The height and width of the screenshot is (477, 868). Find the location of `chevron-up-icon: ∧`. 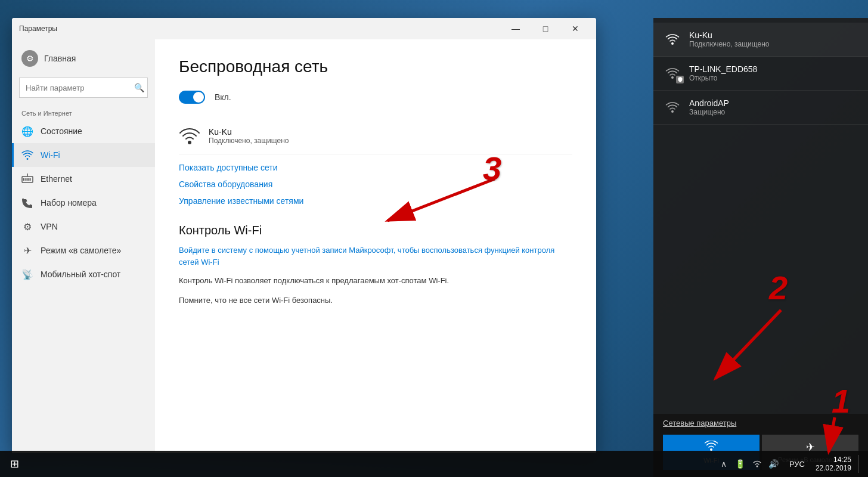

chevron-up-icon: ∧ is located at coordinates (724, 464).